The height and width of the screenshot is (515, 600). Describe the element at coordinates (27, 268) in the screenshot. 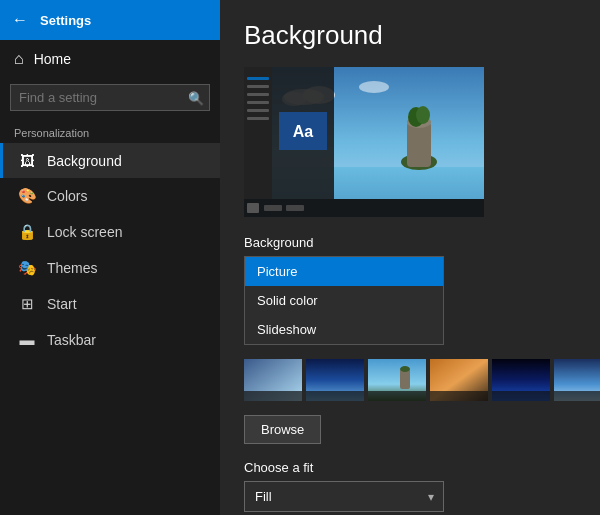

I see `themes-icon: 🎭` at that location.